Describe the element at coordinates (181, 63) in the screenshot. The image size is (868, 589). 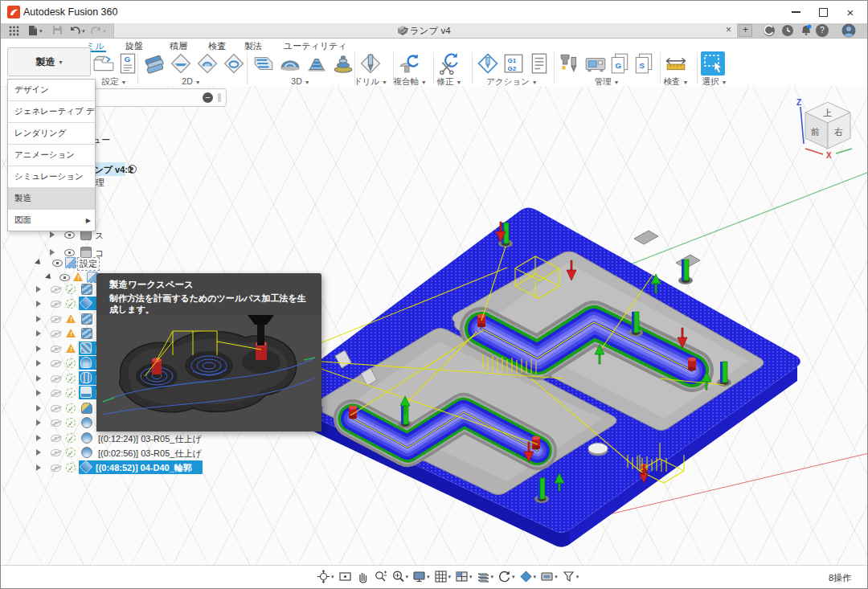
I see `face-icon` at that location.